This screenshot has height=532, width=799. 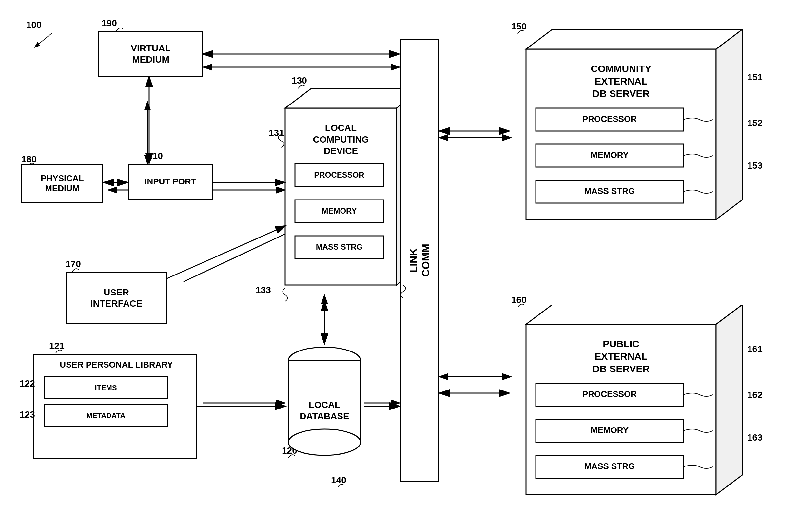 I want to click on svg-text: PUBLIC, so click(x=621, y=344).